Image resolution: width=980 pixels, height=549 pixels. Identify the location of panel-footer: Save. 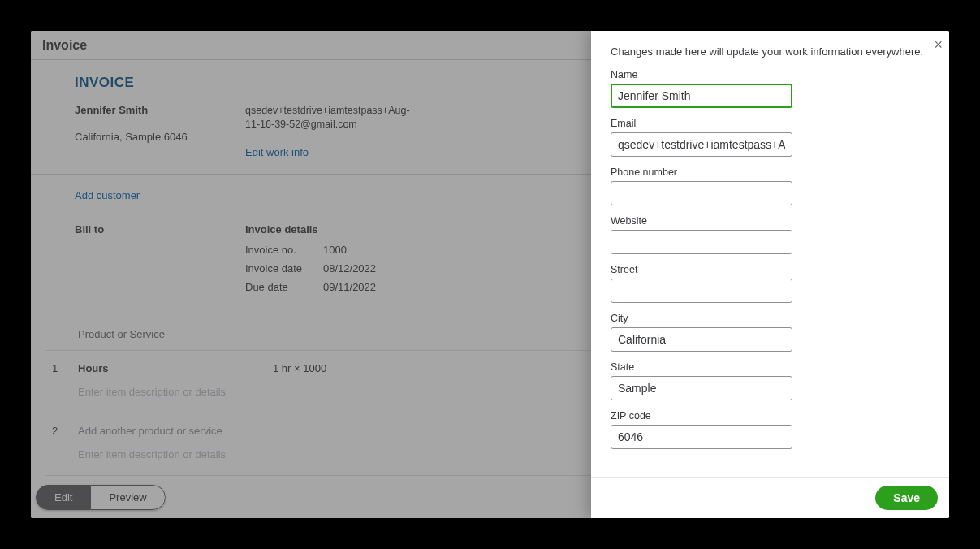
(770, 497).